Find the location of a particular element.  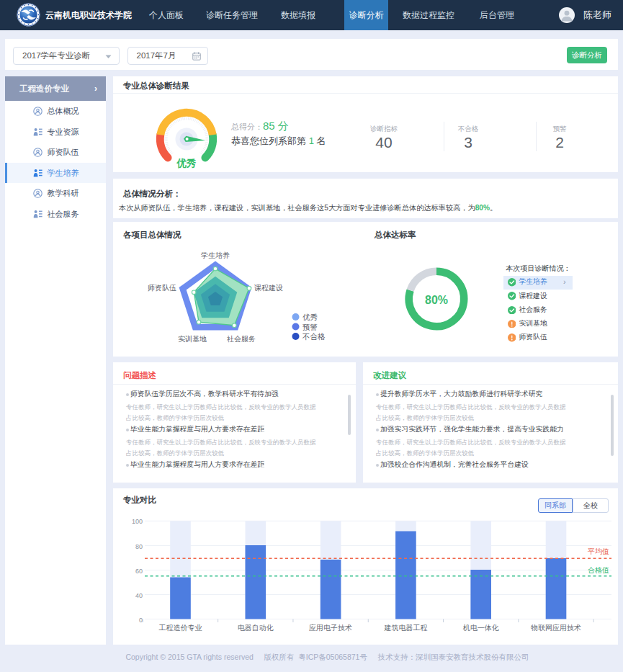

svg-text: 机电一体化 is located at coordinates (481, 628).